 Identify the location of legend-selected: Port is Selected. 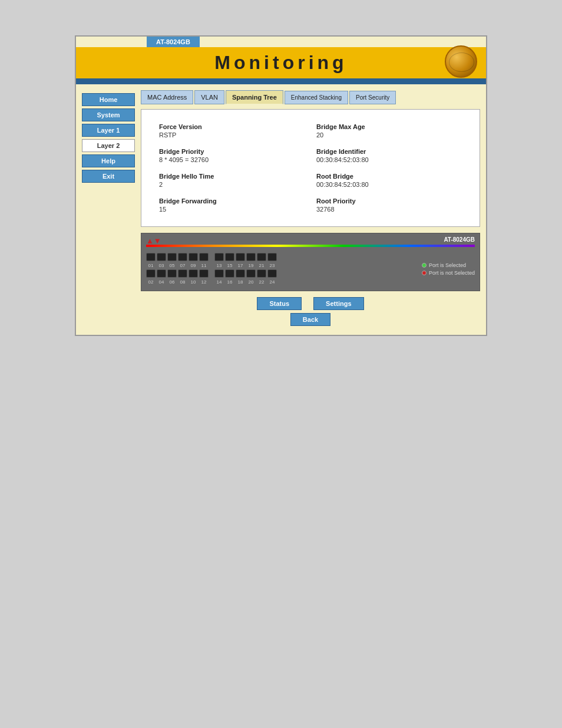
(448, 265).